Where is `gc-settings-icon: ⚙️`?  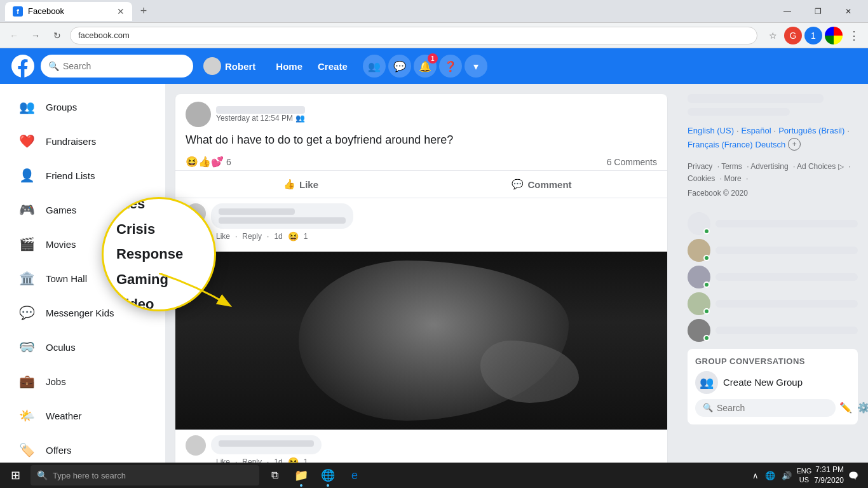
gc-settings-icon: ⚙️ is located at coordinates (863, 408).